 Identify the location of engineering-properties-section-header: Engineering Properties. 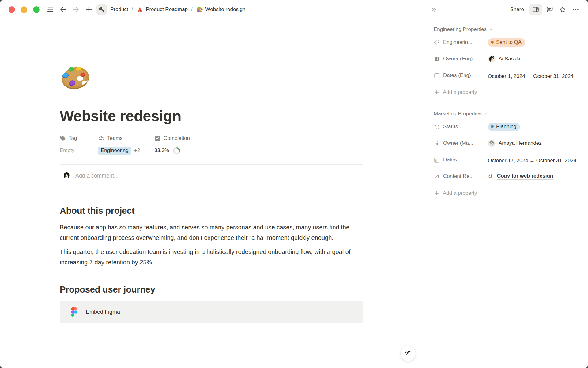
(505, 29).